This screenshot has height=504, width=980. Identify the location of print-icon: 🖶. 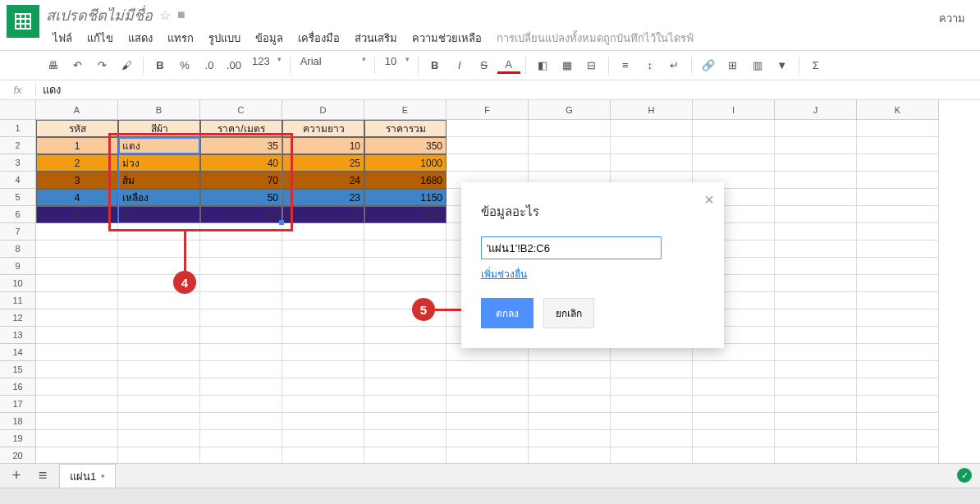
(53, 66).